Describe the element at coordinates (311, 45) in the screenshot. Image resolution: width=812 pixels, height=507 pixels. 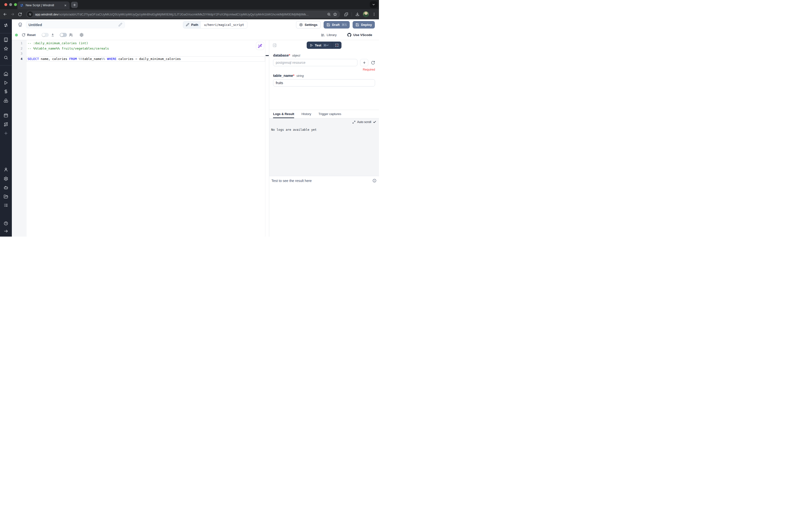
I see `play-icon` at that location.